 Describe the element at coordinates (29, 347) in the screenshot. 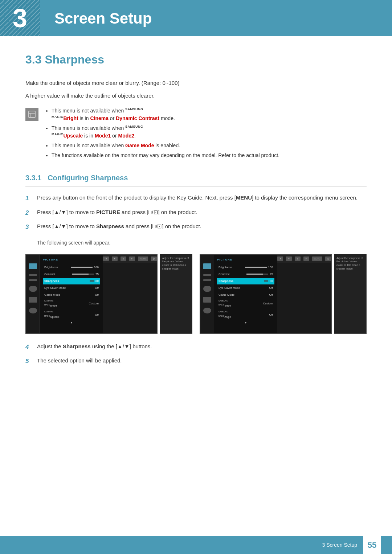

I see `step-4-number: 4` at that location.